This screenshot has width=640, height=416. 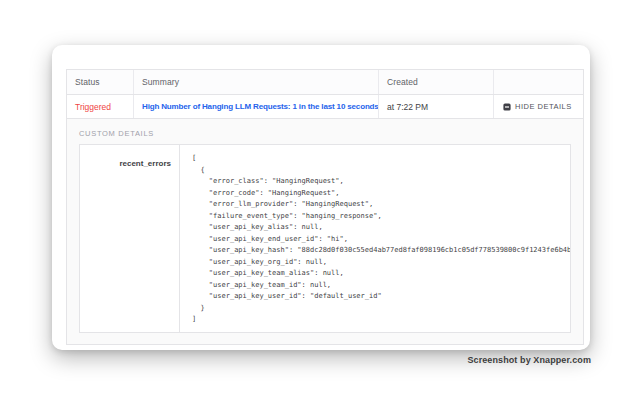 I want to click on alert-summary-link: High Number of Hanging LLM Requests: 1 i…, so click(x=260, y=106).